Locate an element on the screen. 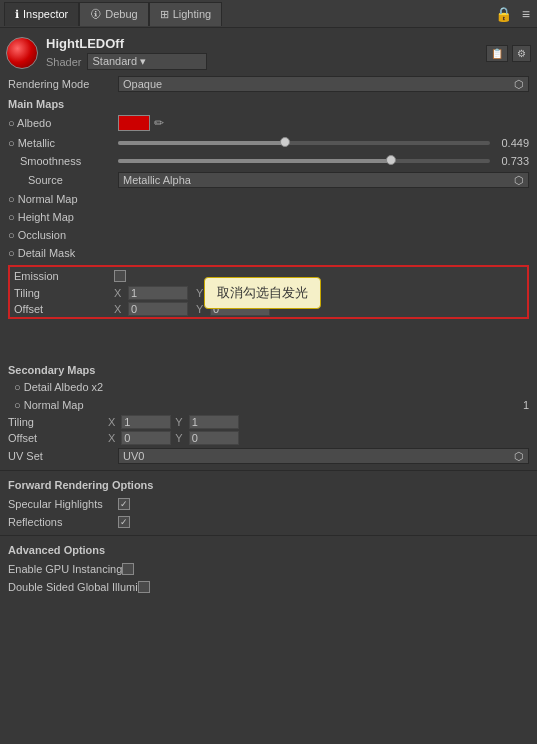 The width and height of the screenshot is (537, 744). secondary-tiling-label: Tiling is located at coordinates (58, 422).